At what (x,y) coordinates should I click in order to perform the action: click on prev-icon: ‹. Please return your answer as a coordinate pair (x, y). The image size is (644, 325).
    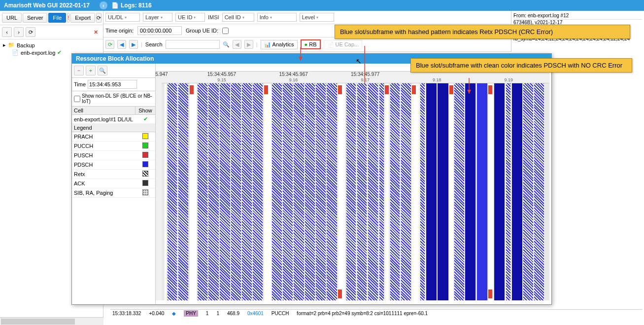
    Looking at the image, I should click on (7, 32).